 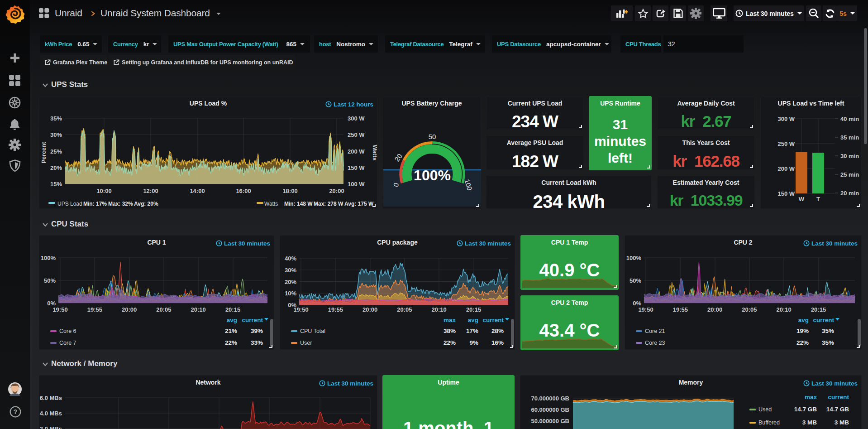 I want to click on svg-text: 100 W, so click(x=356, y=184).